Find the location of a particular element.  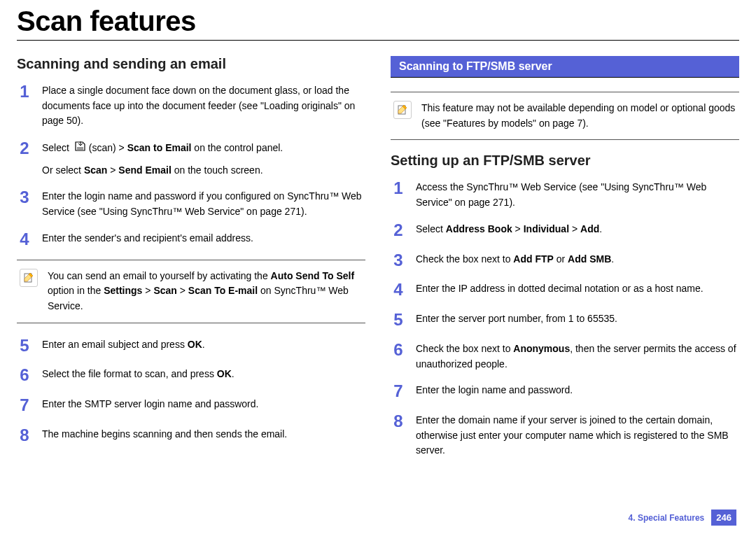

step-item: 5Enter an email subject and press OK. is located at coordinates (191, 346).